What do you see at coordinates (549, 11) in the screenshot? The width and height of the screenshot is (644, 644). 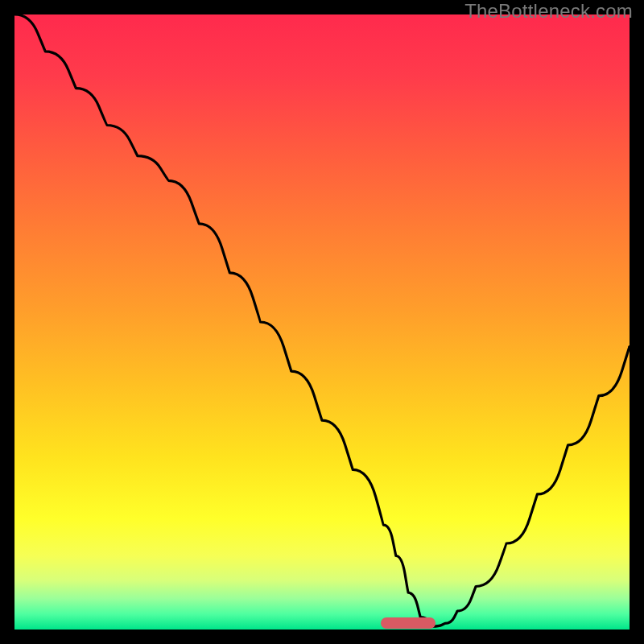 I see `watermark-text: TheBottleneck.com` at bounding box center [549, 11].